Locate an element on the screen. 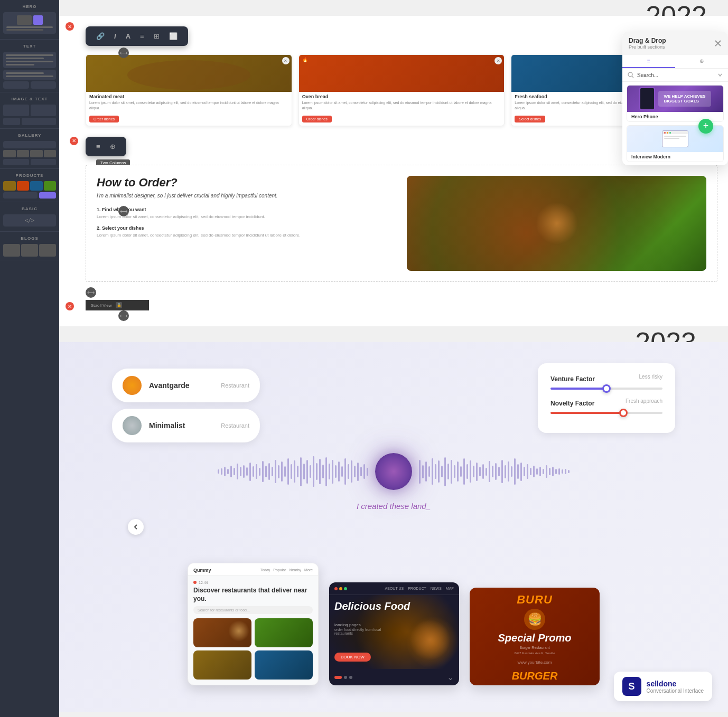  close-section-2-btn: ✕ is located at coordinates (74, 141).